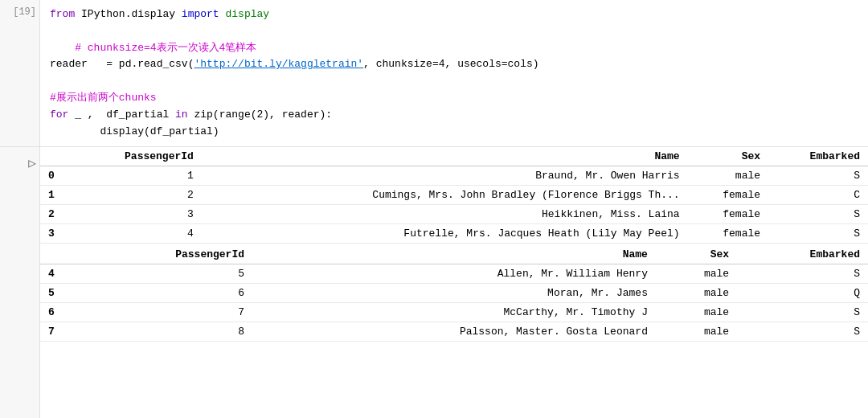  Describe the element at coordinates (445, 195) in the screenshot. I see `cell-name: Cumings, Mrs. John Bradley (Florence Bri…` at that location.